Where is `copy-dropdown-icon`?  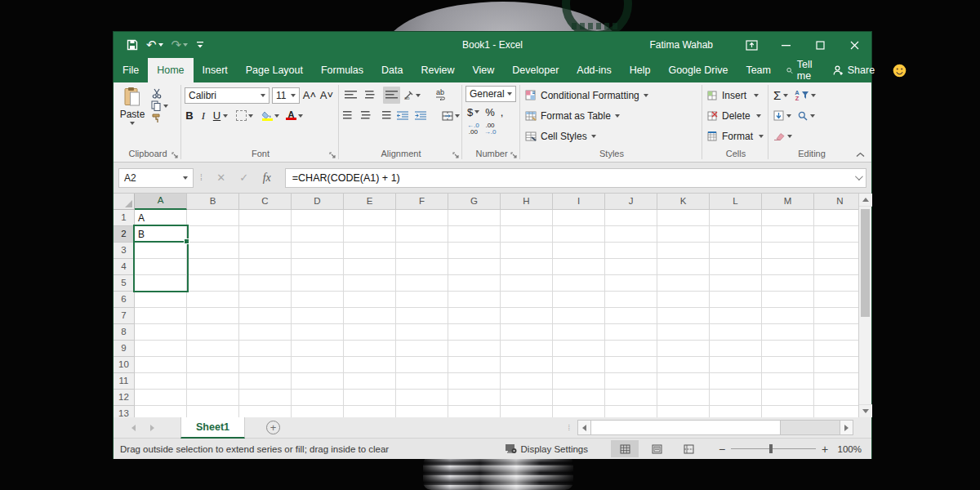 copy-dropdown-icon is located at coordinates (166, 106).